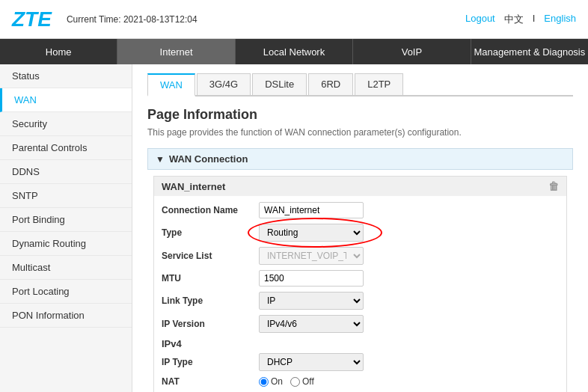  What do you see at coordinates (361, 278) in the screenshot?
I see `mtu-row: MTU` at bounding box center [361, 278].